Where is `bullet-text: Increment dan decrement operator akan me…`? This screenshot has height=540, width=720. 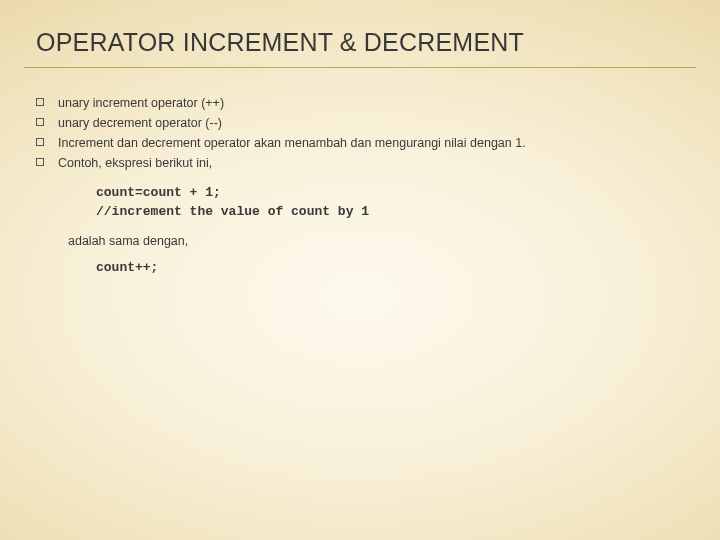 bullet-text: Increment dan decrement operator akan me… is located at coordinates (292, 143).